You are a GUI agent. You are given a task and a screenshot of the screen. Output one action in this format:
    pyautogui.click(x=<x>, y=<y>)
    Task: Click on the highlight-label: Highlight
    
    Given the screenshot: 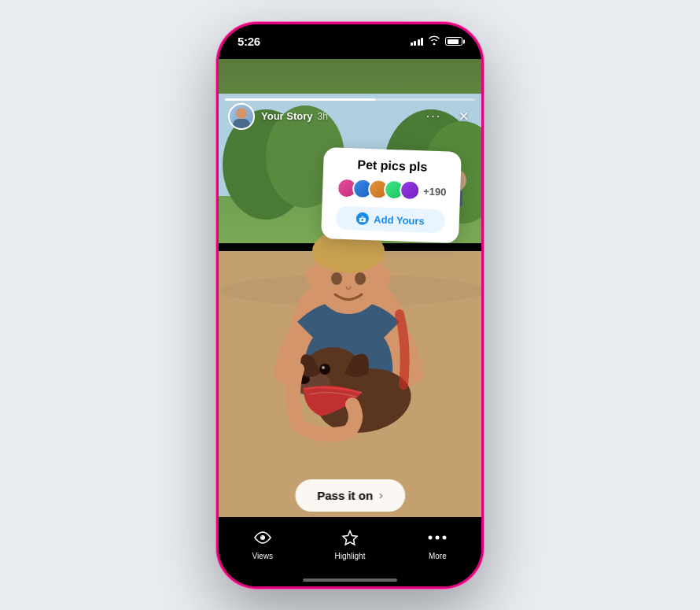 What is the action you would take?
    pyautogui.click(x=351, y=556)
    